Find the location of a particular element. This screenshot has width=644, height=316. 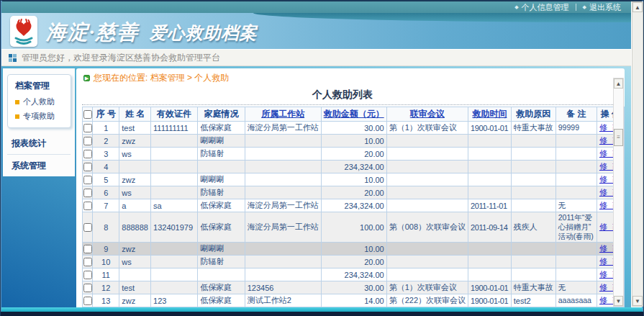

table-row: 7 a sa 低保家庭 海淀分局第一工作站 234,324.00 2011-11… is located at coordinates (354, 206).